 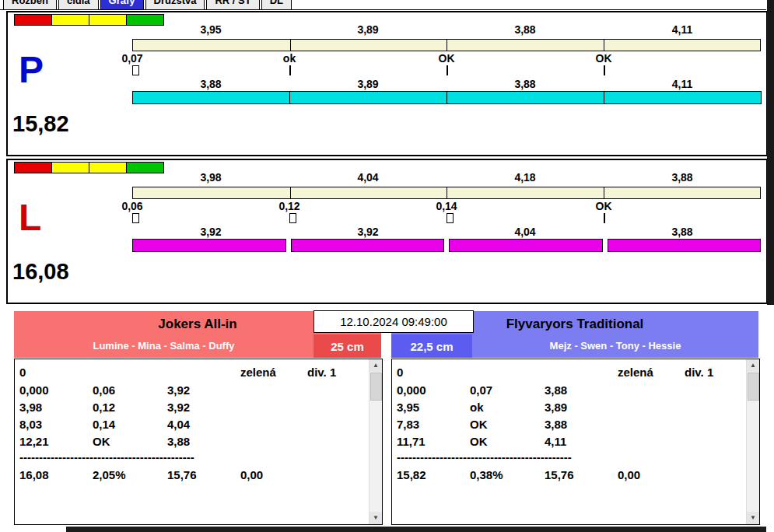 I want to click on table-row: 11,71 OK 4,11, so click(x=569, y=443).